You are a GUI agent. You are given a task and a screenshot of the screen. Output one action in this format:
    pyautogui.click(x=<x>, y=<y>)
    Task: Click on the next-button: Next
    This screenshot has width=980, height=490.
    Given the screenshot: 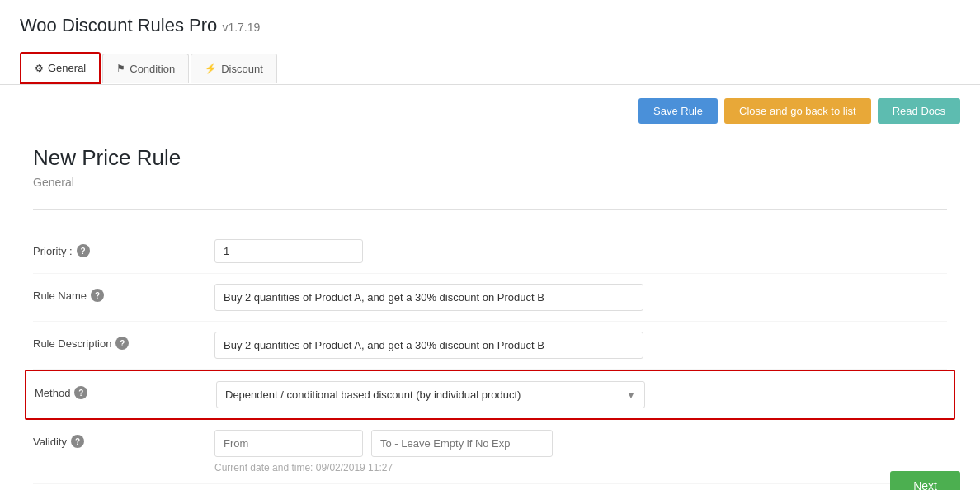 What is the action you would take?
    pyautogui.click(x=926, y=480)
    